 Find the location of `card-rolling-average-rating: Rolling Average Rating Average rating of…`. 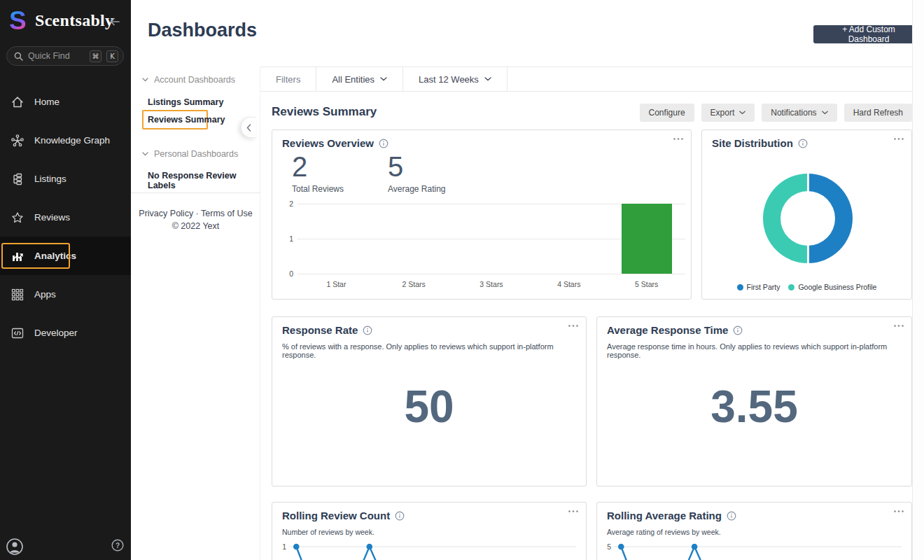

card-rolling-average-rating: Rolling Average Rating Average rating of… is located at coordinates (755, 531).